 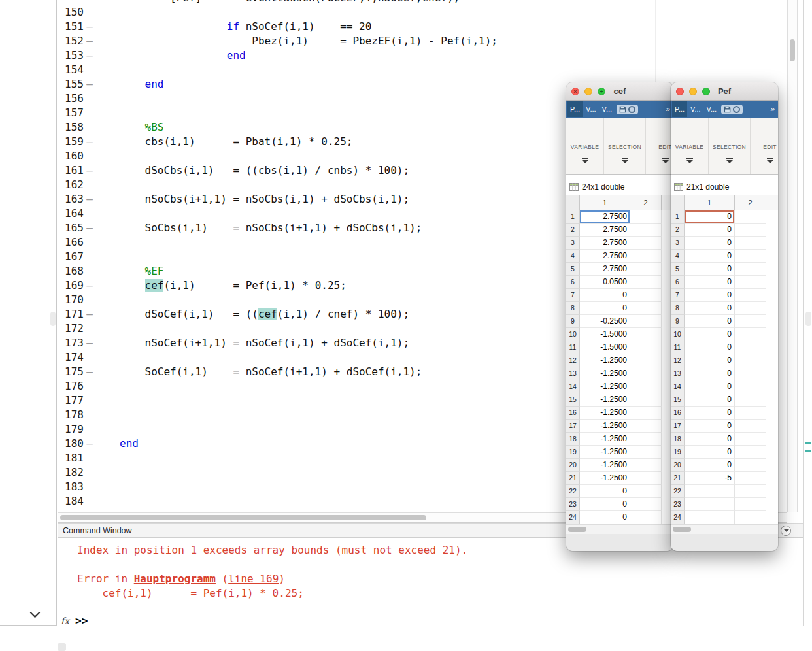 What do you see at coordinates (588, 92) in the screenshot?
I see `minimize-button: –` at bounding box center [588, 92].